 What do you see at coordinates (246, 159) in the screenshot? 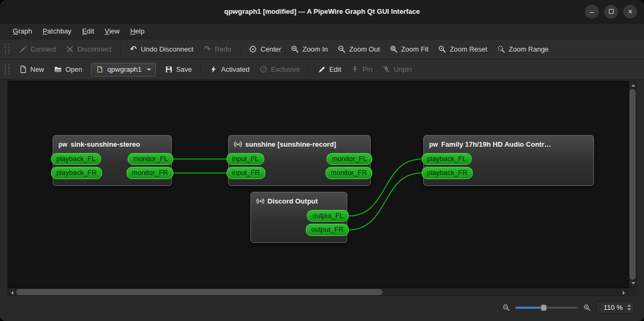
I see `input-port: input_FL` at bounding box center [246, 159].